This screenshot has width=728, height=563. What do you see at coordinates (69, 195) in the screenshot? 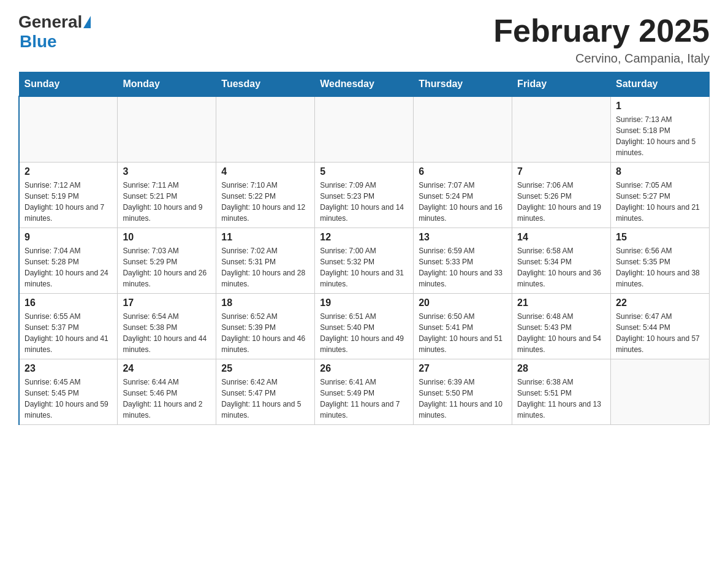
I see `calendar-day-cell: 2Sunrise: 7:12 AMSunset: 5:19 PMDaylight…` at bounding box center [69, 195].